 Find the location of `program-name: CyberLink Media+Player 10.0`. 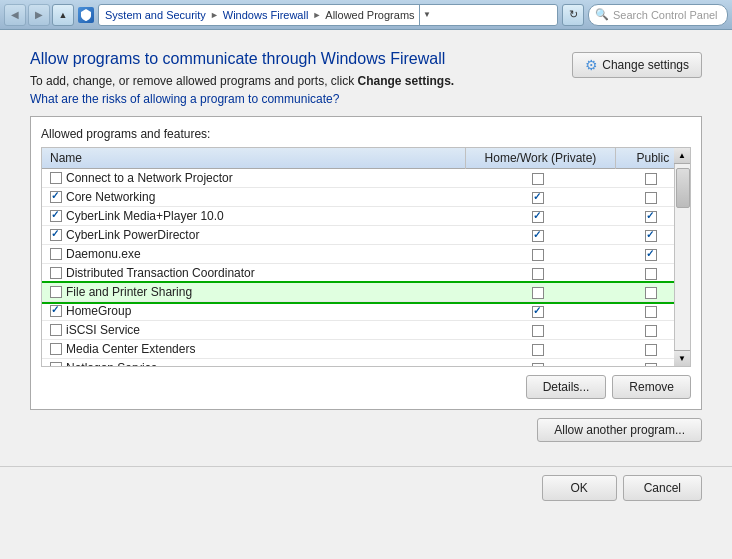

program-name: CyberLink Media+Player 10.0 is located at coordinates (254, 216).